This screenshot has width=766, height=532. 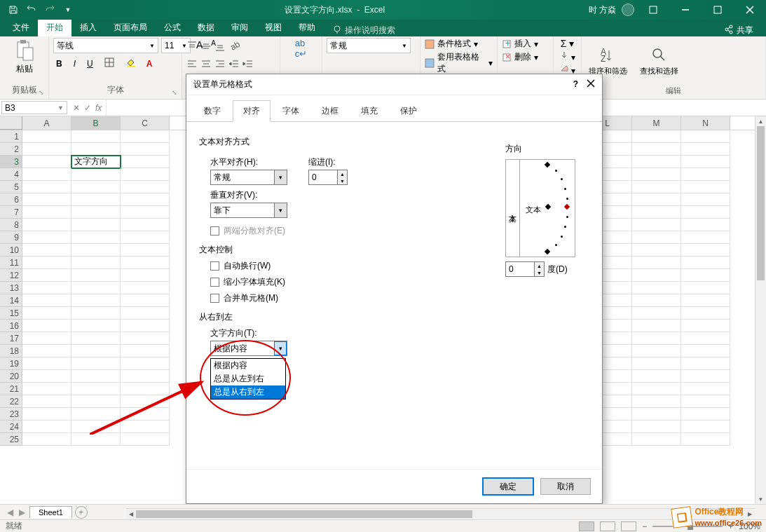 I want to click on normal-view-icon, so click(x=587, y=526).